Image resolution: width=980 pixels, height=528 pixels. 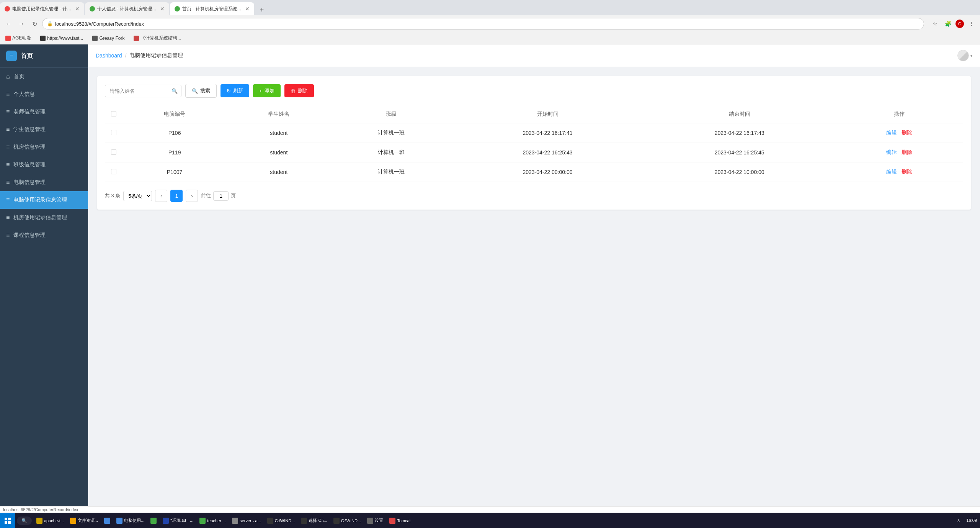 I want to click on sidebar-item-lab-record: ≡ 机房使用记录信息管理, so click(x=44, y=218).